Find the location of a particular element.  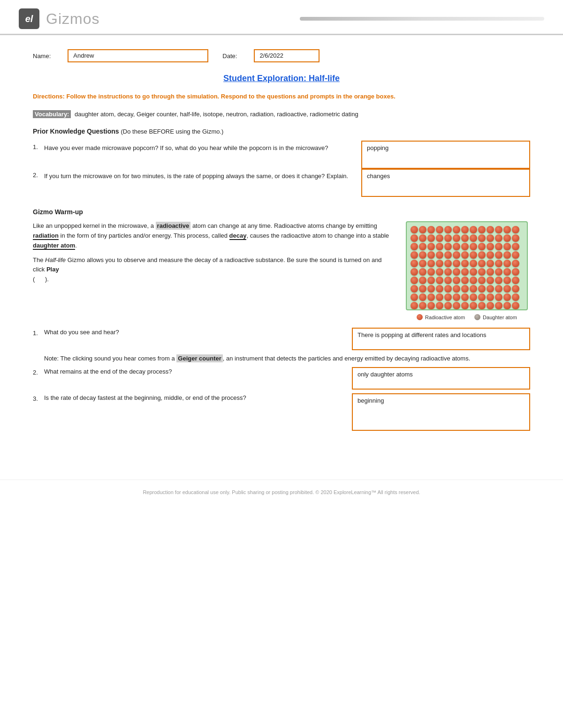

warmup-q2-num: 2. is located at coordinates (38, 371).